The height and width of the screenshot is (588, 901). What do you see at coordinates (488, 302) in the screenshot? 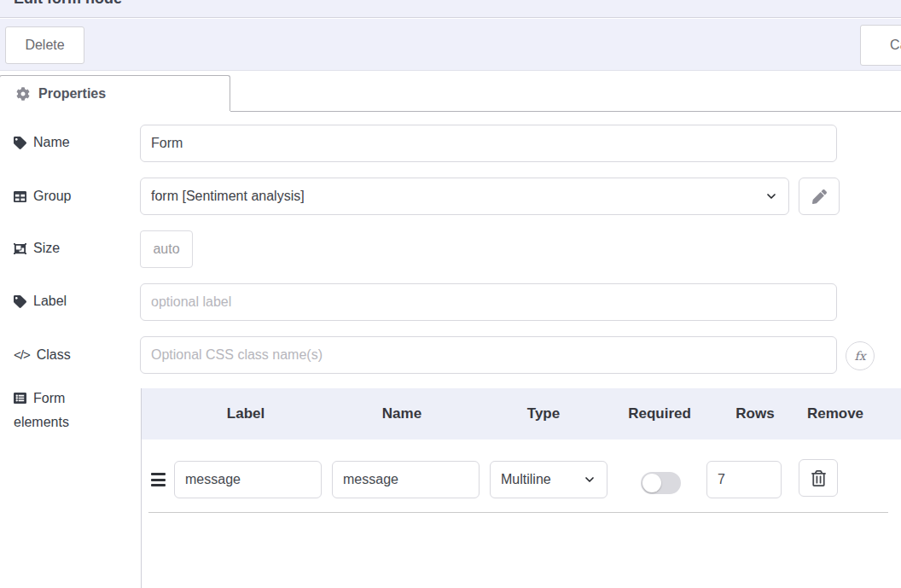
I see `label-input` at bounding box center [488, 302].